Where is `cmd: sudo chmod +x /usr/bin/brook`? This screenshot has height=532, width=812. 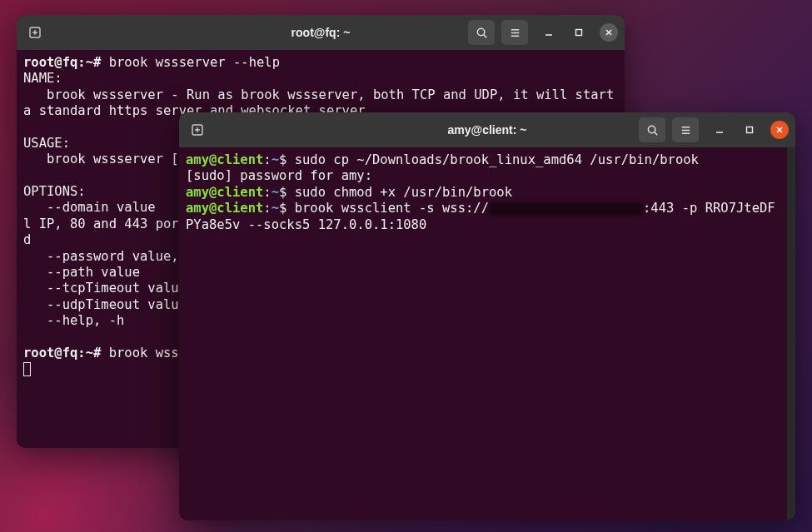
cmd: sudo chmod +x /usr/bin/brook is located at coordinates (400, 192).